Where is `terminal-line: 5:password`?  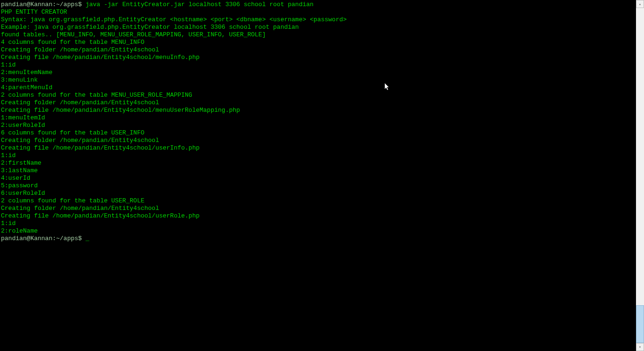
terminal-line: 5:password is located at coordinates (319, 186).